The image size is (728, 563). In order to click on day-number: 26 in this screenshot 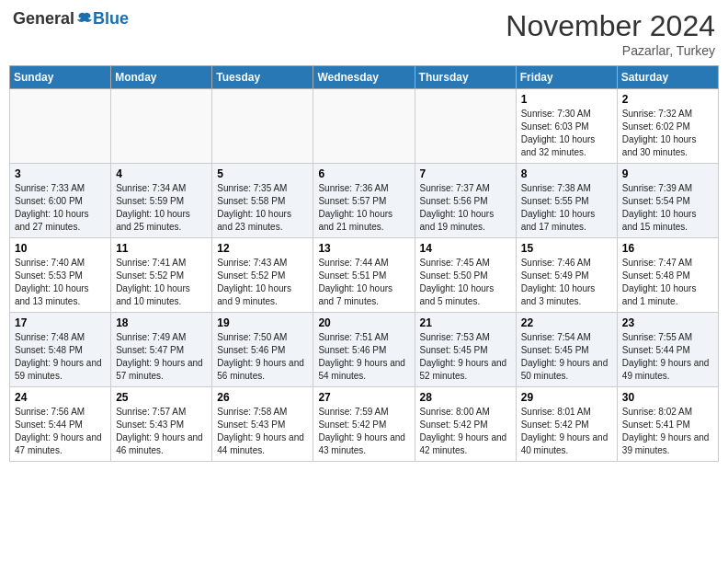, I will do `click(263, 397)`.